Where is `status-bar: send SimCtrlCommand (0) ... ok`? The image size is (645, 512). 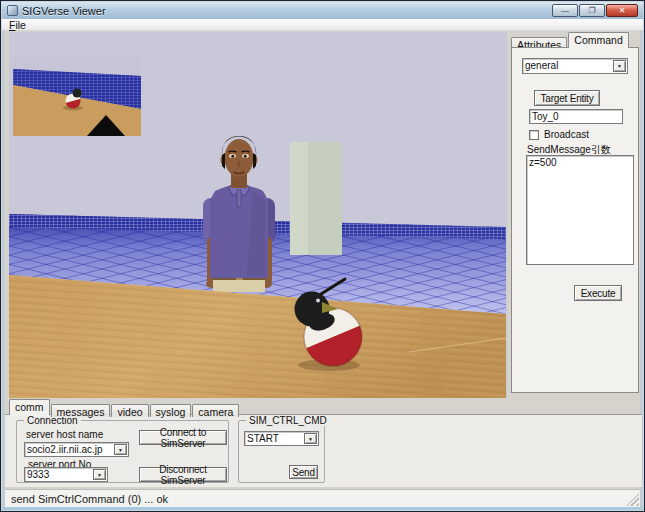 status-bar: send SimCtrlCommand (0) ... ok is located at coordinates (322, 498).